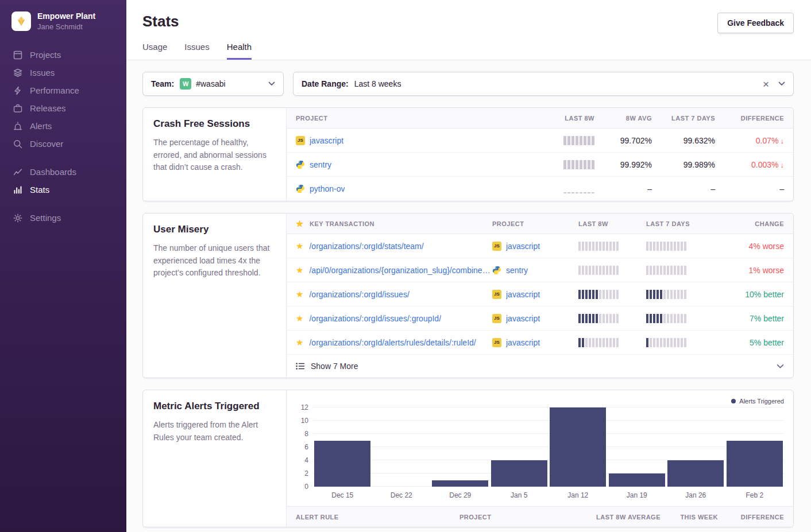  Describe the element at coordinates (239, 51) in the screenshot. I see `tab-health: Health` at that location.